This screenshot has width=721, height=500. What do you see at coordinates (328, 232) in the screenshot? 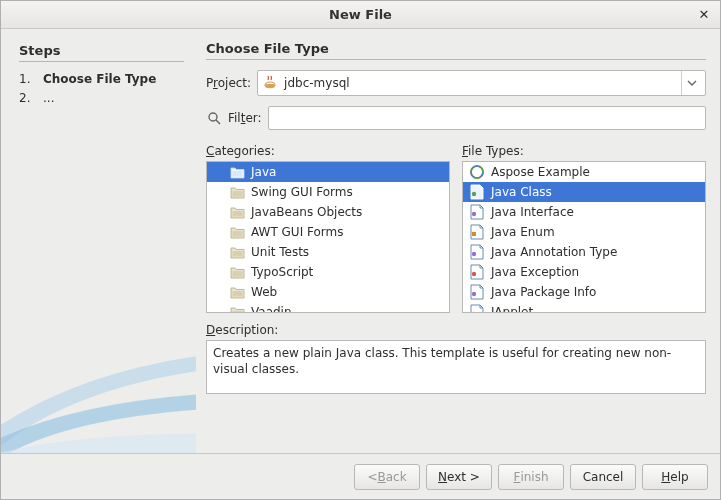
I see `category-item: AWT GUI Forms` at bounding box center [328, 232].